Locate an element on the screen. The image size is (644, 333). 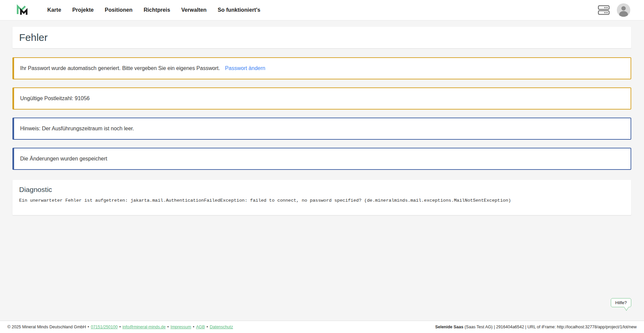
footer-session-detail: (Saas Test AG) | 2916404a6542 | URL of i… is located at coordinates (550, 327).